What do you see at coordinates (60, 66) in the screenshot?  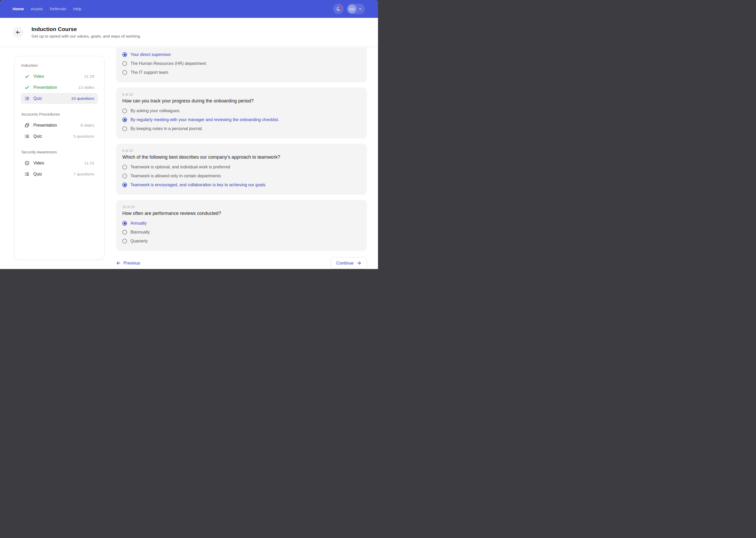 I see `outline-section-title: Induction` at bounding box center [60, 66].